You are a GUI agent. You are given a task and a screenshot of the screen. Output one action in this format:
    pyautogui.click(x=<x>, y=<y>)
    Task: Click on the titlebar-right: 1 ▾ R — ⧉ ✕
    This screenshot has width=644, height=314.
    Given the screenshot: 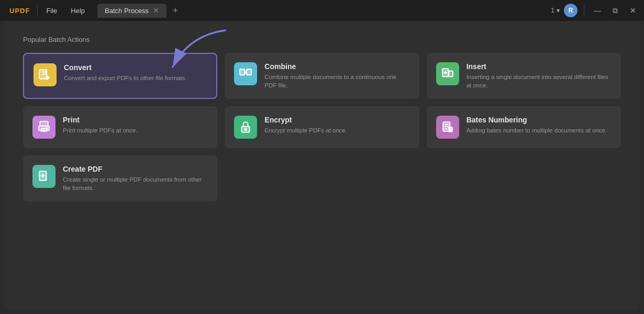 What is the action you would take?
    pyautogui.click(x=595, y=10)
    